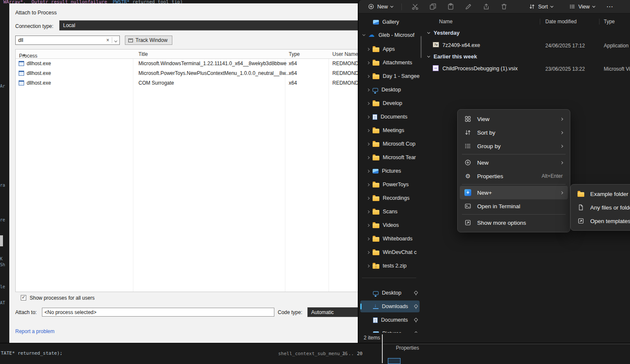  What do you see at coordinates (390, 117) in the screenshot?
I see `sidebar-item-documents-tree: Documents` at bounding box center [390, 117].